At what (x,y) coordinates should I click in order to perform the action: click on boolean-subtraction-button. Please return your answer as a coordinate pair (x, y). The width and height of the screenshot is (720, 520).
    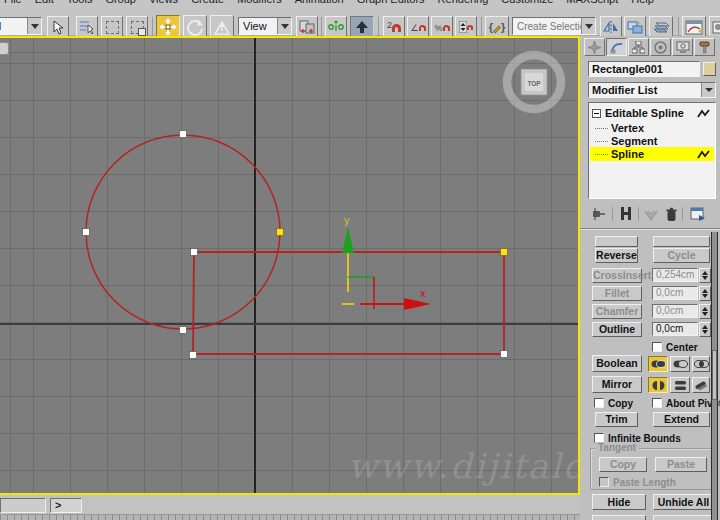
    Looking at the image, I should click on (680, 364).